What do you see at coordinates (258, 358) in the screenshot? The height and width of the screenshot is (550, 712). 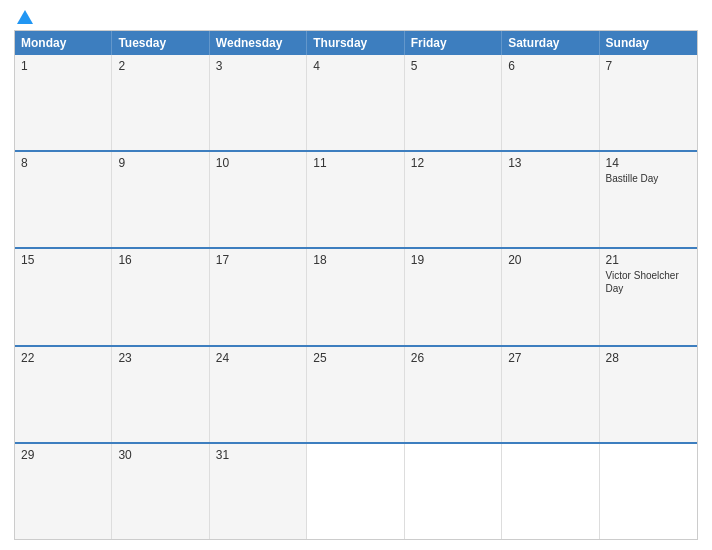 I see `day-number: 24` at bounding box center [258, 358].